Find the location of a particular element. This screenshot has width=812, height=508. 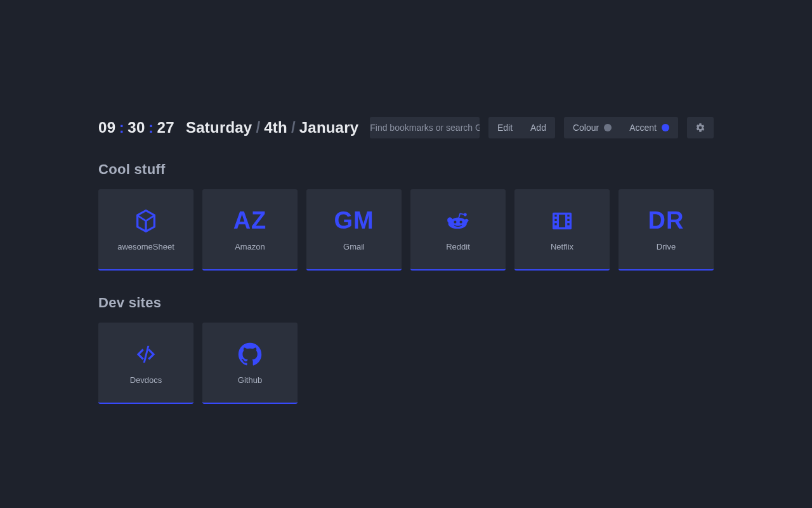

tile-label: Github is located at coordinates (250, 380).